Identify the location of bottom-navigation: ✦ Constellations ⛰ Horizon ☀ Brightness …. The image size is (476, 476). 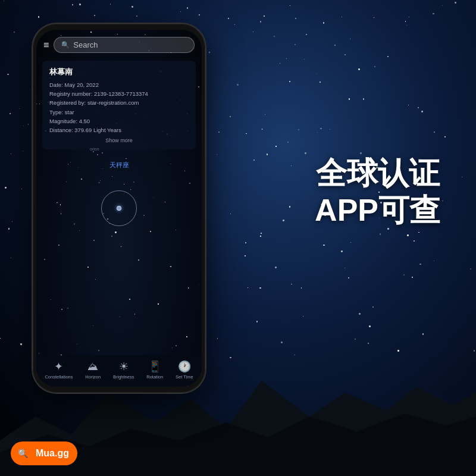
(119, 371).